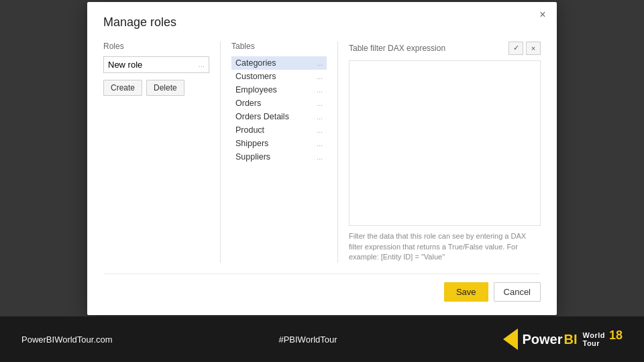 The image size is (644, 362). Describe the element at coordinates (253, 157) in the screenshot. I see `table-name: Suppliers` at that location.